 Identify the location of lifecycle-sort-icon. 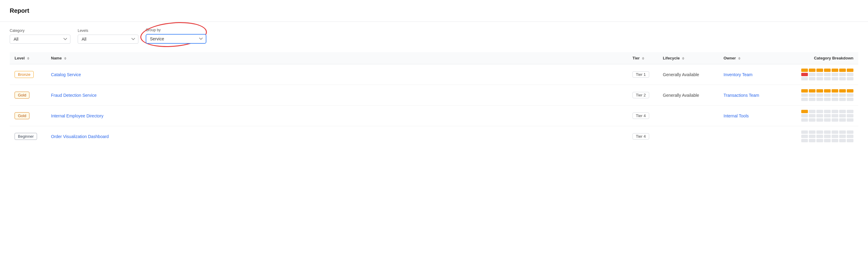
(683, 59).